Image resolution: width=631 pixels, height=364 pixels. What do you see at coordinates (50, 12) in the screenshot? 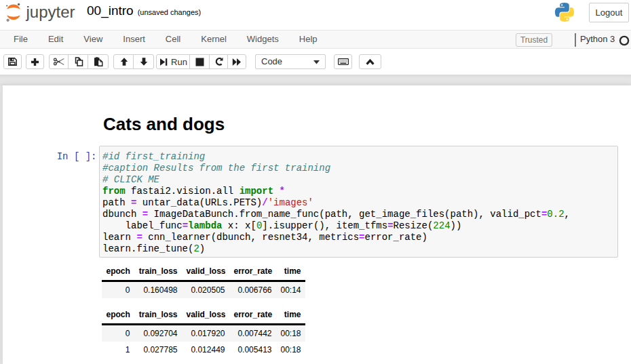
I see `svg-text: jupyter` at bounding box center [50, 12].